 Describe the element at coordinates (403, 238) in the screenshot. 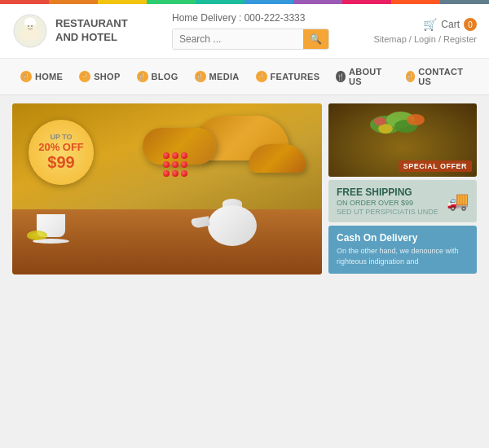

I see `cash-delivery-title: Cash On Delivery` at that location.